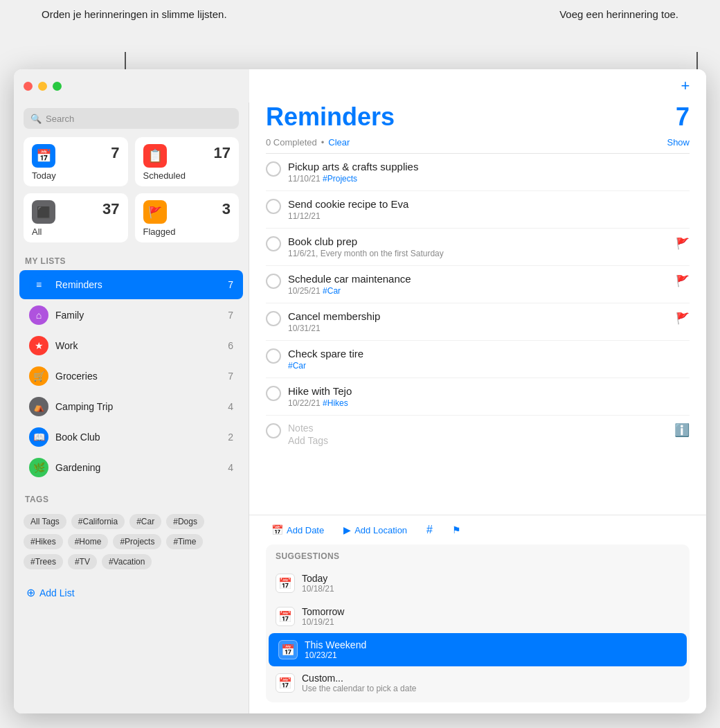  I want to click on show-link: Show, so click(678, 143).